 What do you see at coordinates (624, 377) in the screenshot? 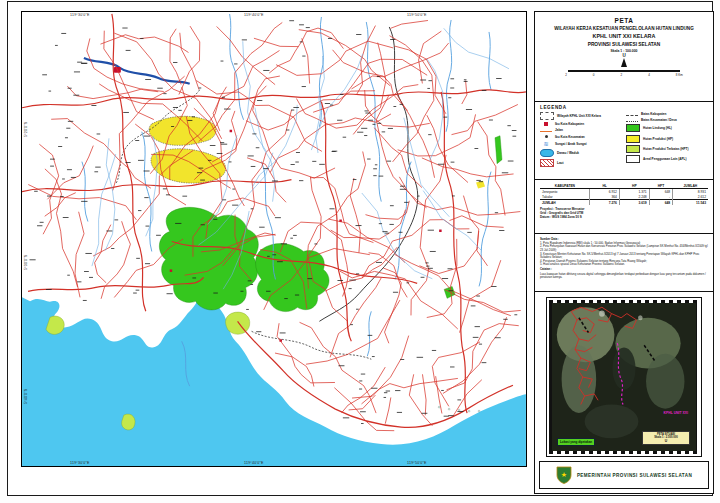
I see `inset-map-box: Lokasi yang dipetakan KPHL UNIT XXI PETA…` at bounding box center [624, 377].